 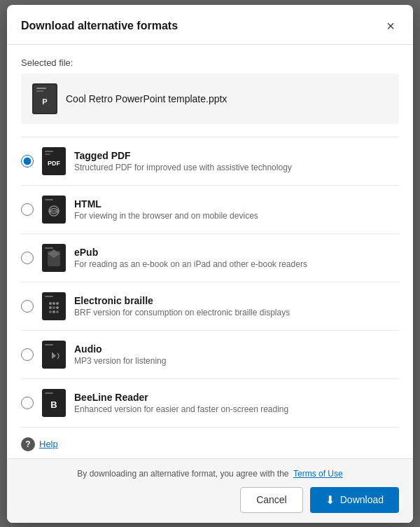 I want to click on download-label: Download, so click(x=362, y=500).